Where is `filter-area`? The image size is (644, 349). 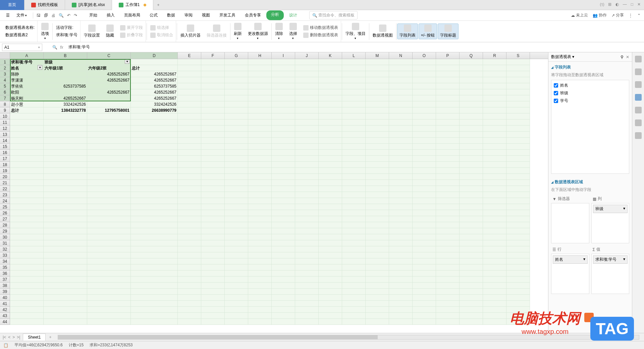
filter-area is located at coordinates (570, 223).